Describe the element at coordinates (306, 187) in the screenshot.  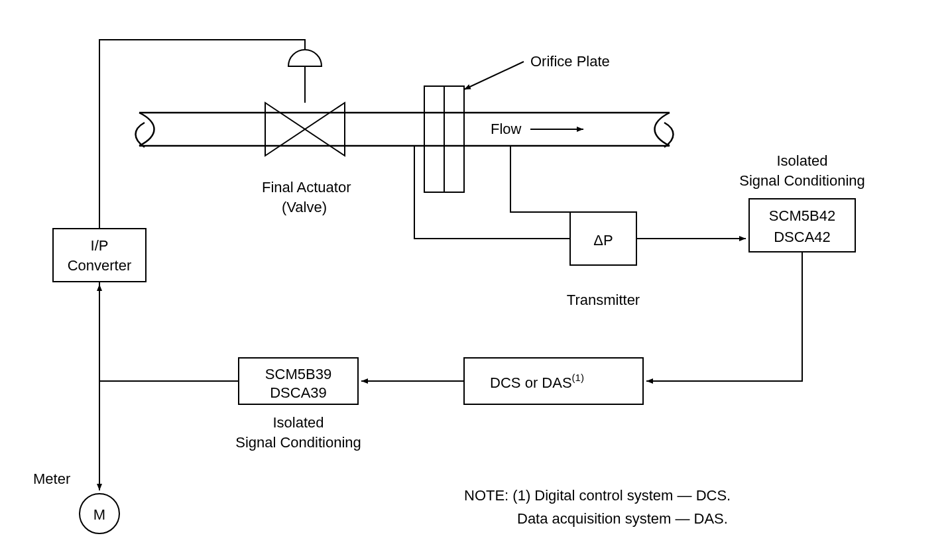
I see `final-actuator-label-1: Final Actuator` at that location.